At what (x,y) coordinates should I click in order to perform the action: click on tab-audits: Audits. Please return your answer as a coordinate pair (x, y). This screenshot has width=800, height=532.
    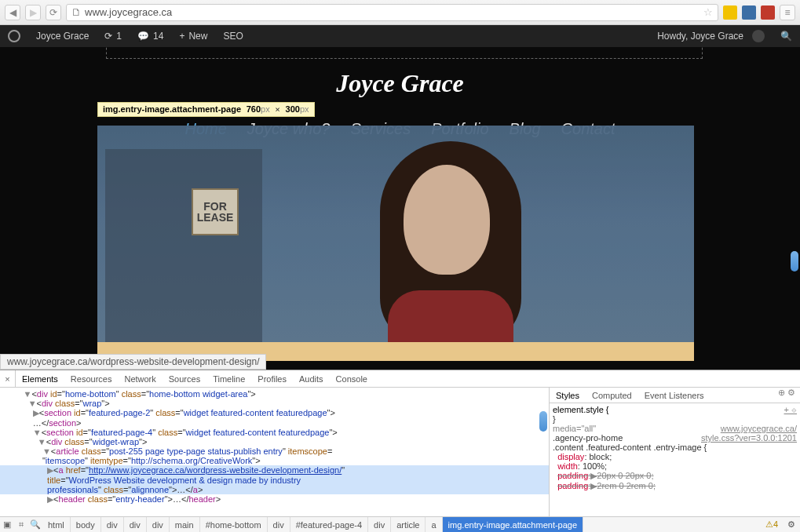
    Looking at the image, I should click on (311, 378).